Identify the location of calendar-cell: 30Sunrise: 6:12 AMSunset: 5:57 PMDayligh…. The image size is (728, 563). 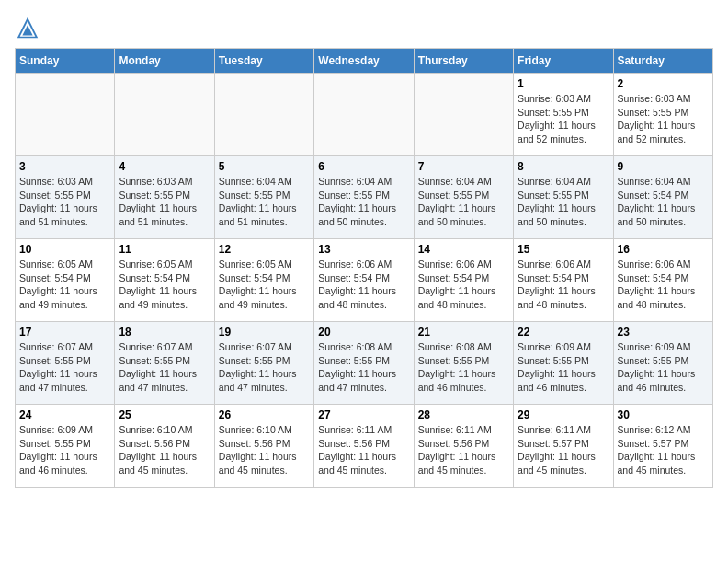
(663, 446).